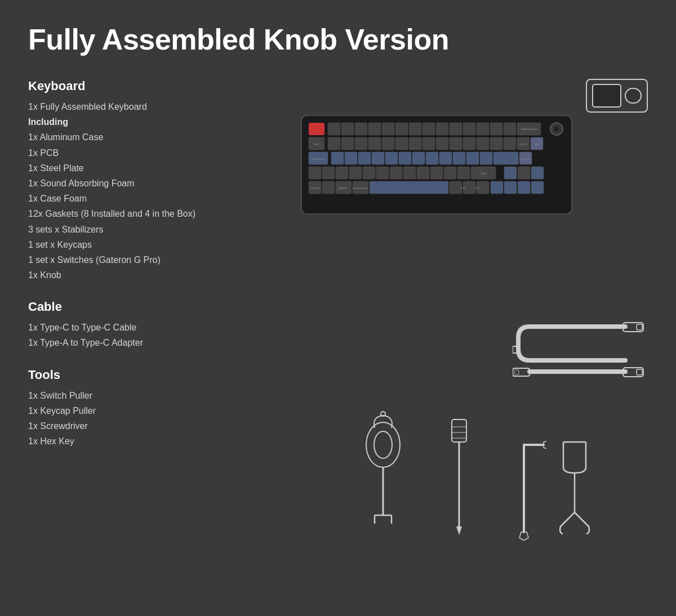  I want to click on keyboard-item-2: 1x Aluminum Case, so click(158, 137).